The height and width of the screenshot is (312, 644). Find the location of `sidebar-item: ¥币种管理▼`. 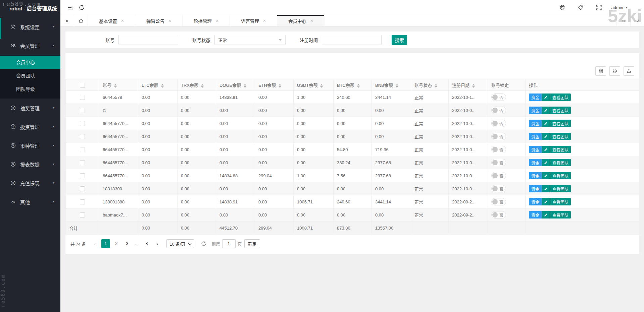

sidebar-item: ¥币种管理▼ is located at coordinates (30, 145).